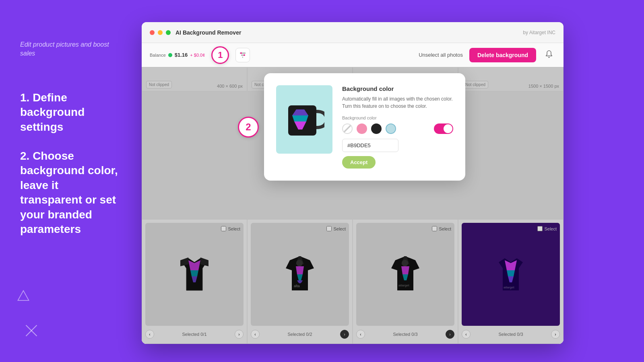 The width and height of the screenshot is (644, 362). Describe the element at coordinates (181, 55) in the screenshot. I see `balance-amount: $1.16` at that location.